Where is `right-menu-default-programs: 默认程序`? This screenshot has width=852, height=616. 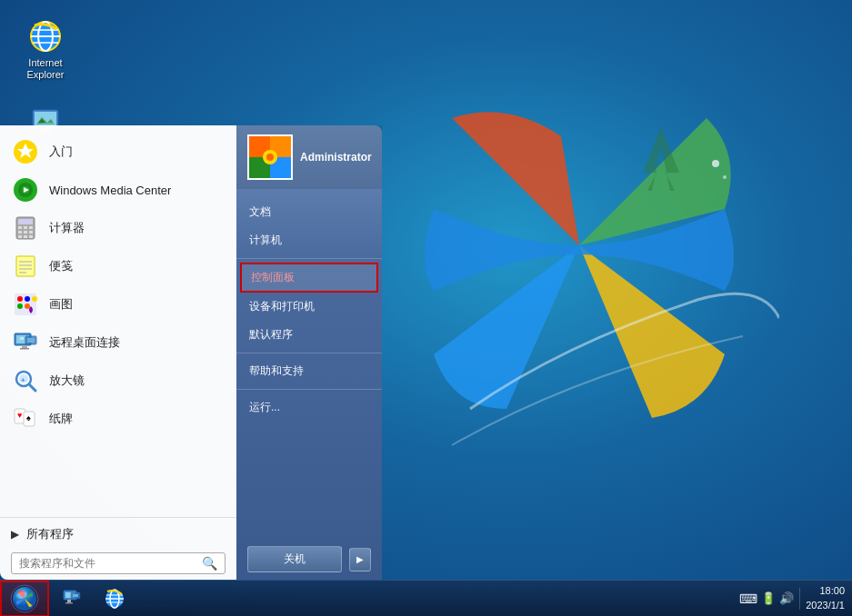
right-menu-default-programs: 默认程序 is located at coordinates (309, 334).